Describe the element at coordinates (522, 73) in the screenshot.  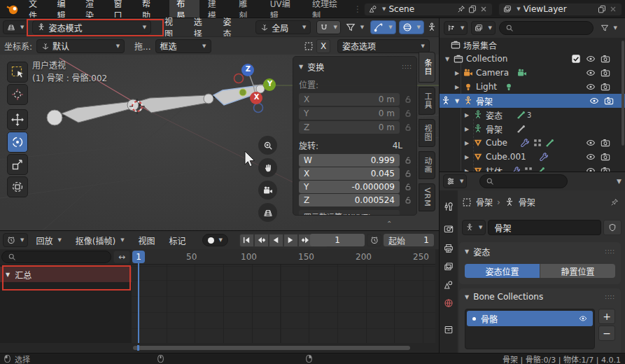
I see `camera-data-icon` at that location.